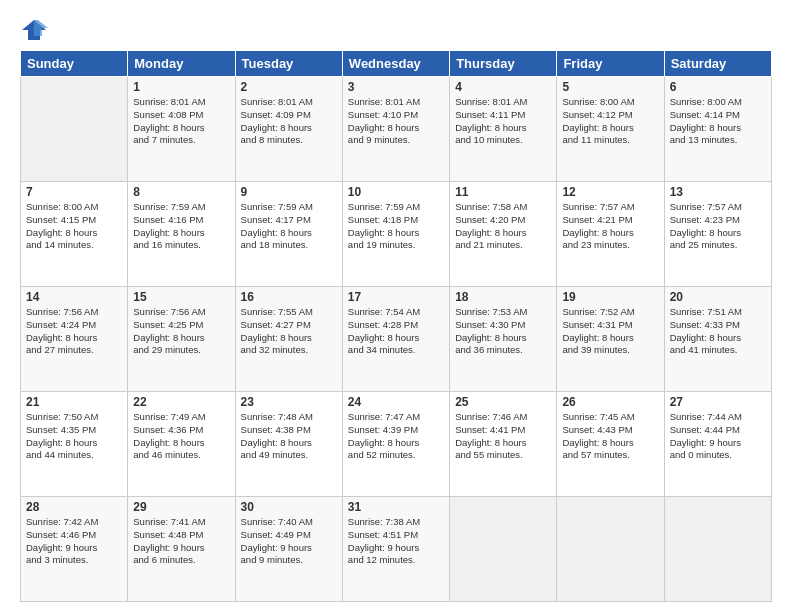 This screenshot has width=792, height=612. Describe the element at coordinates (289, 402) in the screenshot. I see `day-number: 23` at that location.